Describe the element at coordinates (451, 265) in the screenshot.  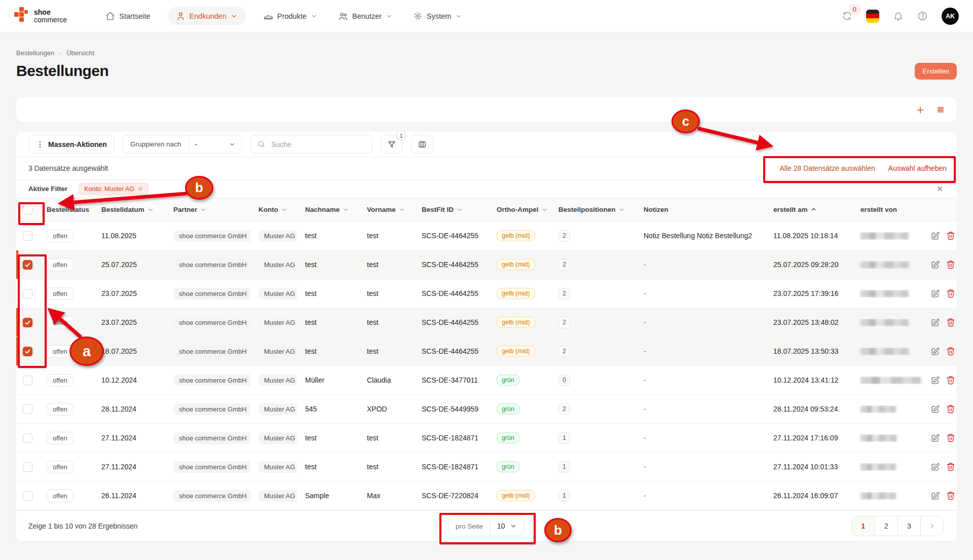
I see `cell-bestfit-id: SCS-DE-4464255` at that location.